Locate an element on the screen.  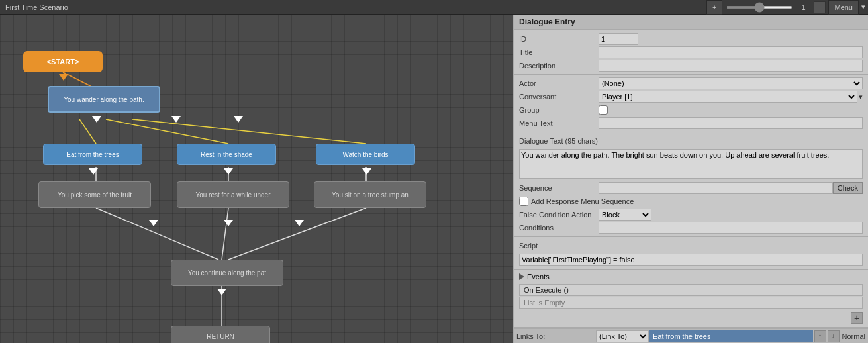
group-checkbox is located at coordinates (603, 110).